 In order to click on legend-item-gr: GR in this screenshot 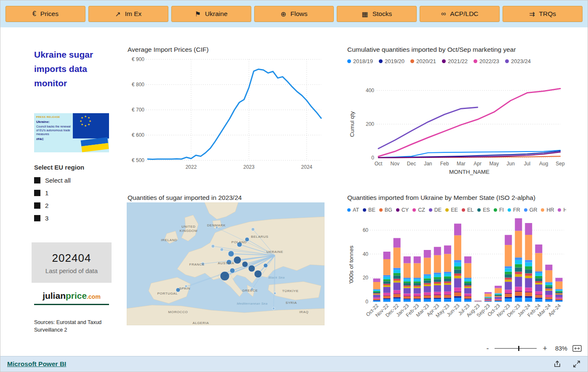, I will do `click(531, 210)`.